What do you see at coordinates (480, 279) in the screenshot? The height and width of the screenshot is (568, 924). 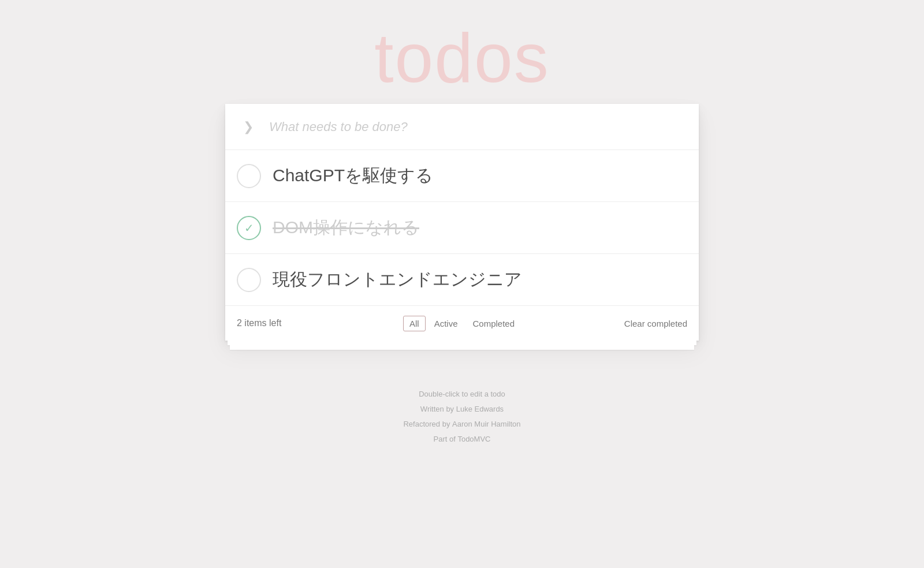 I see `todo-text-3: 現役フロントエンドエンジニア` at bounding box center [480, 279].